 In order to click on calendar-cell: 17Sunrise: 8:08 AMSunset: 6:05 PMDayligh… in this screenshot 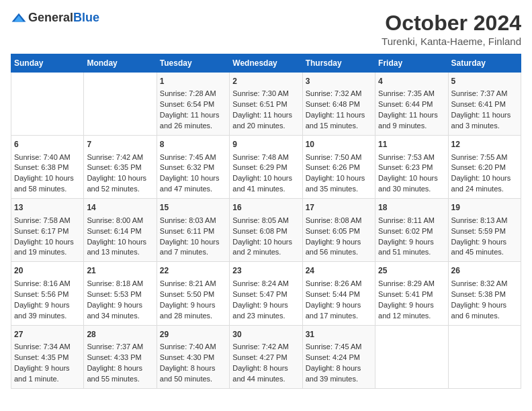, I will do `click(339, 230)`.